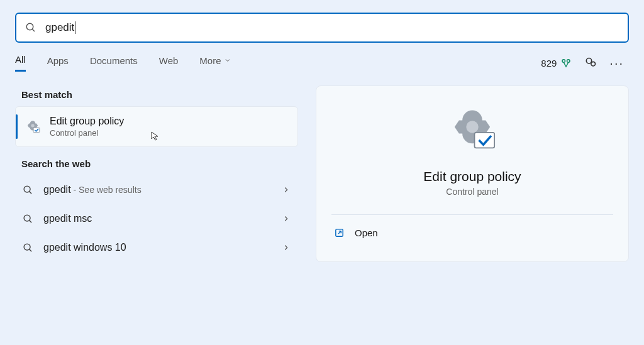 The width and height of the screenshot is (644, 345). What do you see at coordinates (556, 63) in the screenshot?
I see `rewards-button: 829` at bounding box center [556, 63].